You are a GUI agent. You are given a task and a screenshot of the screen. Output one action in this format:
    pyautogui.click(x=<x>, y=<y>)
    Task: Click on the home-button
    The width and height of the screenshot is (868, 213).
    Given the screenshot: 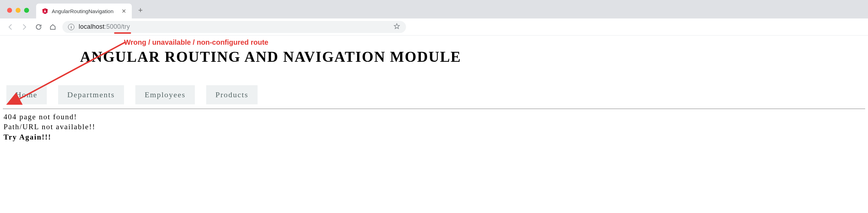 What is the action you would take?
    pyautogui.click(x=53, y=27)
    